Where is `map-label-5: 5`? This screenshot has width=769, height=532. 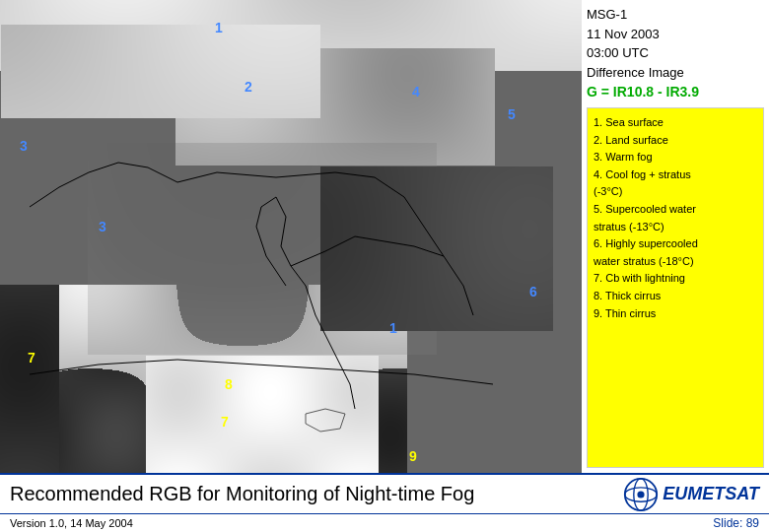
map-label-5: 5 is located at coordinates (512, 114).